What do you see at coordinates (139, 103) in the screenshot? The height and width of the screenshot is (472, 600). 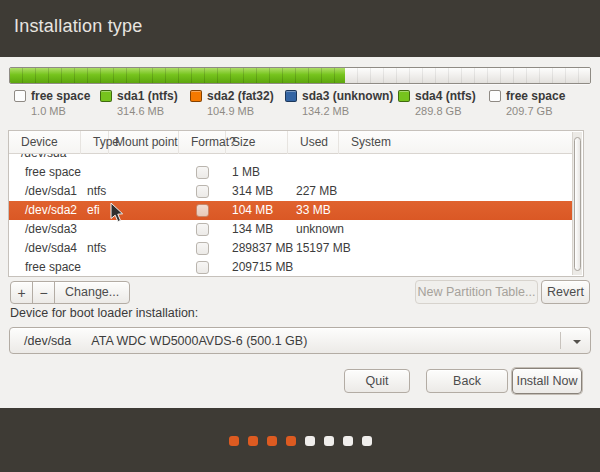 I see `legend-item-sda1: sda1 (ntfs) 314.6 MB` at bounding box center [139, 103].